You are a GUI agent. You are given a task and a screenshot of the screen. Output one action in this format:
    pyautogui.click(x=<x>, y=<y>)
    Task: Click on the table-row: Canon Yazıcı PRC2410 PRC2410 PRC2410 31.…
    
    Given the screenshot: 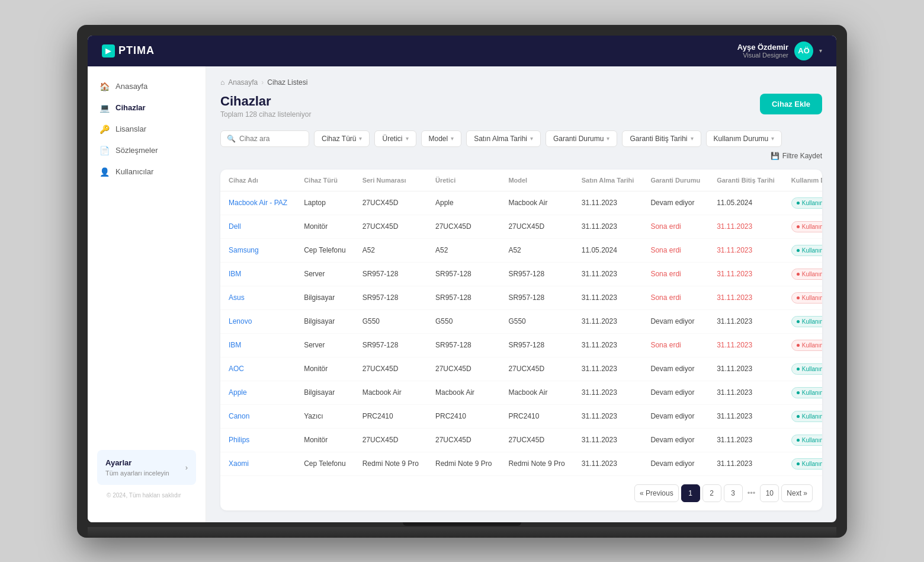 What is the action you would take?
    pyautogui.click(x=521, y=416)
    